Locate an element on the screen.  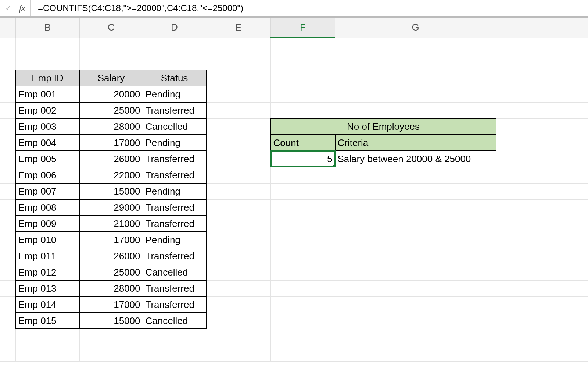
emp-id-cell: Emp 006 is located at coordinates (48, 175).